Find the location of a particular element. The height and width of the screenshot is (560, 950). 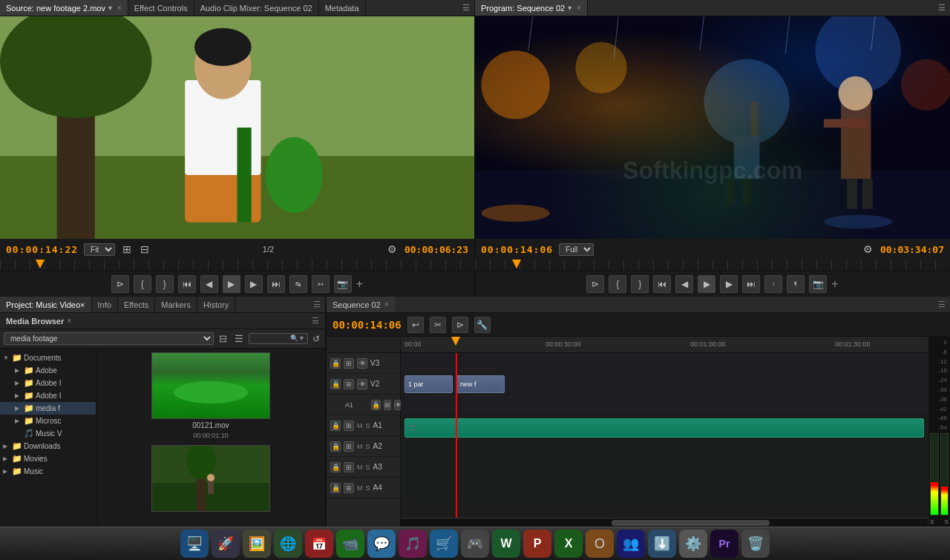

mark-in-btn: ⊳ is located at coordinates (120, 284).